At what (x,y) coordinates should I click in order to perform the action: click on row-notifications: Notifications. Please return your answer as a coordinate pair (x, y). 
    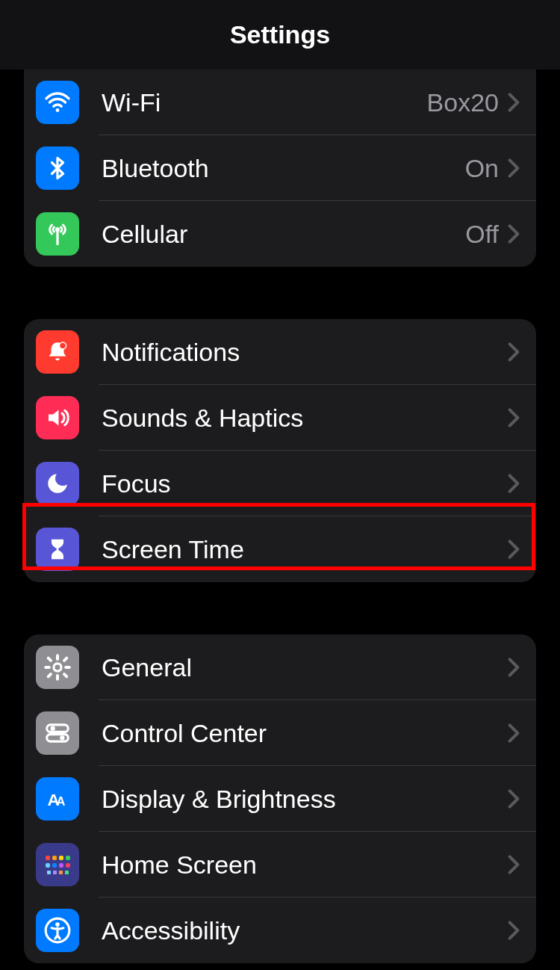
    Looking at the image, I should click on (280, 352).